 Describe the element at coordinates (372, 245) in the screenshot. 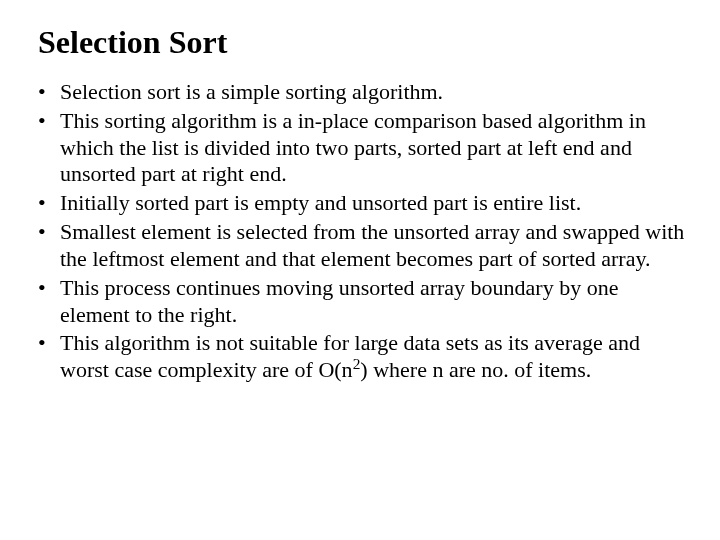

I see `bullet-text: Smallest element is selected from the un…` at that location.